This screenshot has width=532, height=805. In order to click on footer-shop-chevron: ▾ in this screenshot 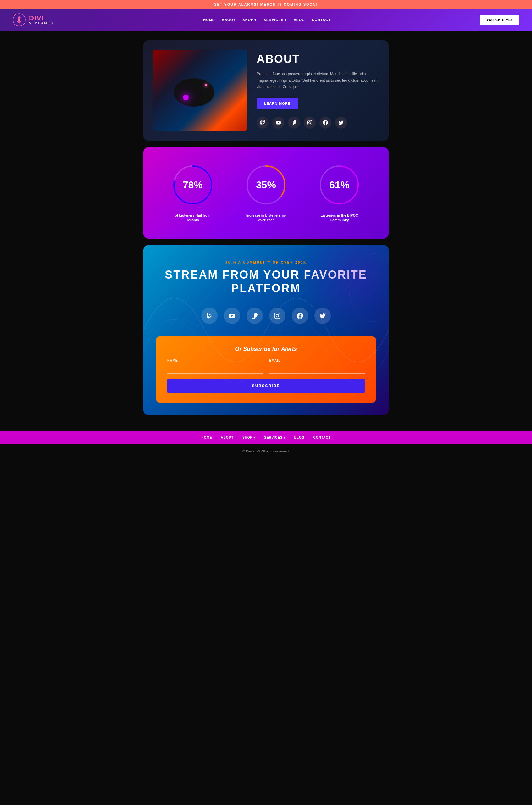, I will do `click(254, 438)`.